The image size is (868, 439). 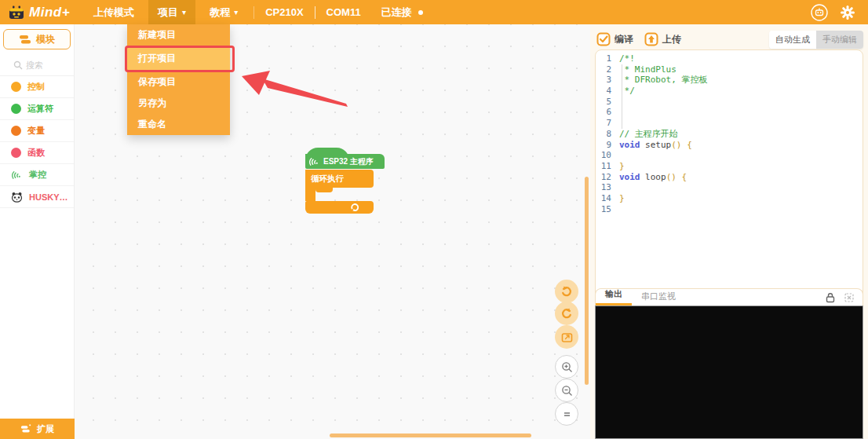 I want to click on code-line-9: 9void setup() {, so click(x=729, y=145).